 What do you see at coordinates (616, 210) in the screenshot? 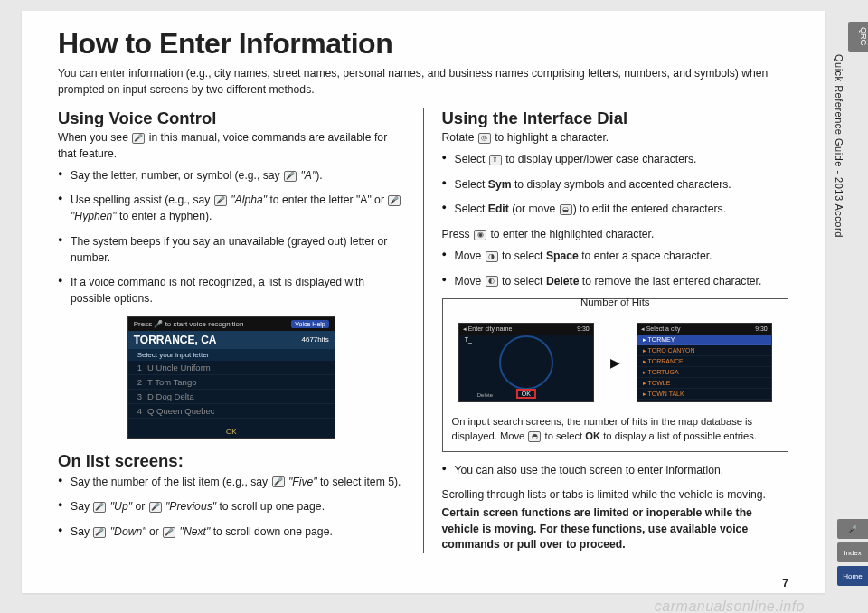
I see `bullet: Select Edit (or move ◒) to edit the ente…` at bounding box center [616, 210].